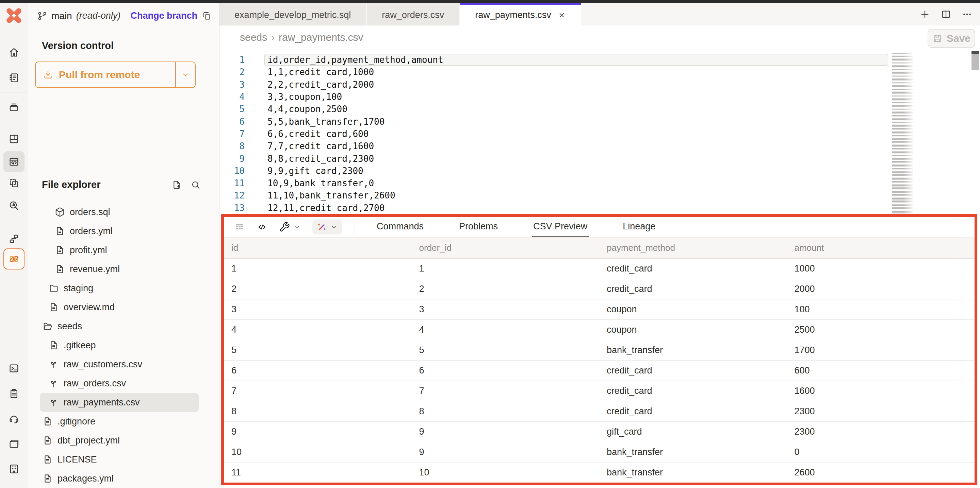 The height and width of the screenshot is (488, 980). What do you see at coordinates (14, 183) in the screenshot?
I see `visual-editor-icon` at bounding box center [14, 183].